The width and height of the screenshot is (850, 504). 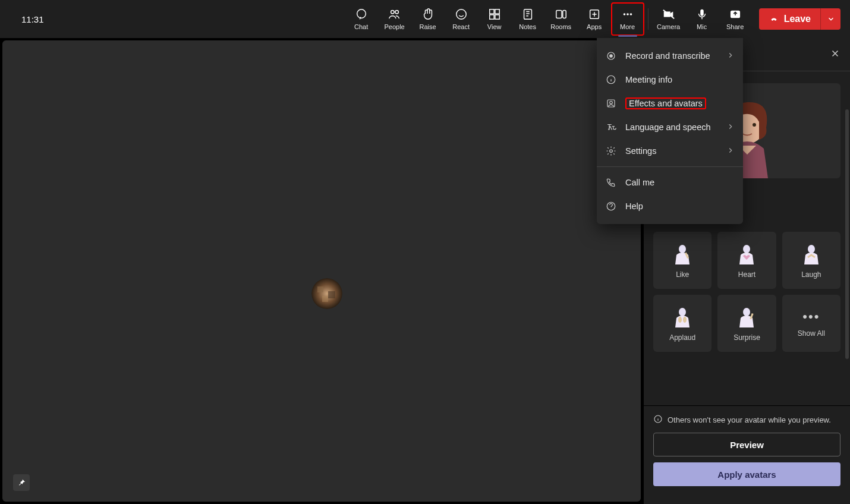 I want to click on toolbar-divider, so click(x=648, y=19).